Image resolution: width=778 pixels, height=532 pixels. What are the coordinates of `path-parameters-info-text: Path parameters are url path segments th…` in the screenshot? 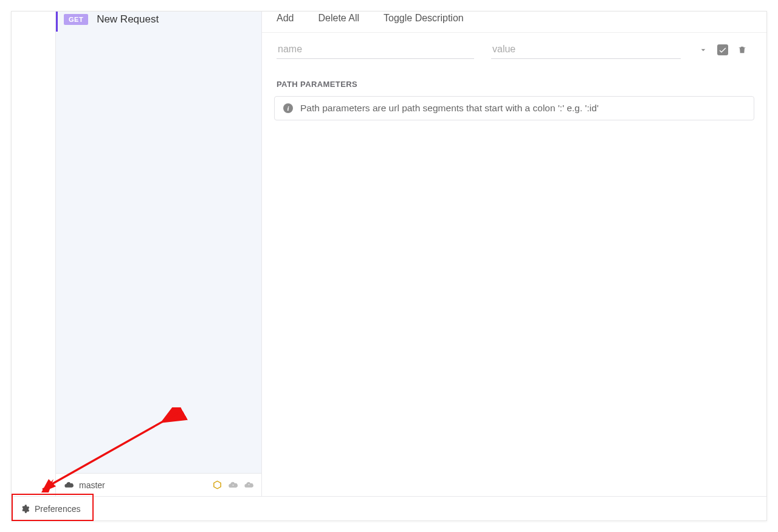 It's located at (450, 108).